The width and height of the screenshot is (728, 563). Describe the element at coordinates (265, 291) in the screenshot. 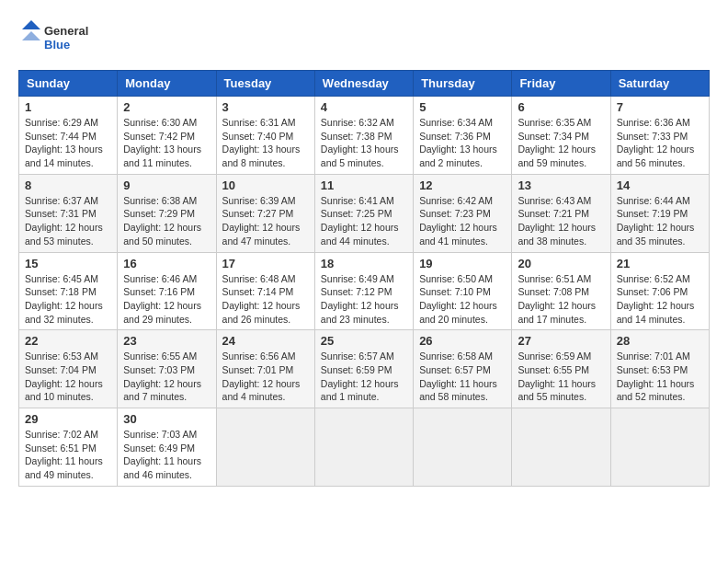

I see `calendar-cell: 17 Sunrise: 6:48 AM Sunset: 7:14 PM Dayl…` at that location.